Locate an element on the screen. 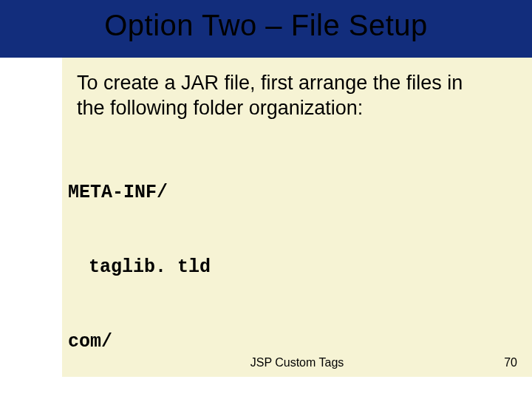 This screenshot has height=399, width=532. footer-label: JSP Custom Tags is located at coordinates (297, 363).